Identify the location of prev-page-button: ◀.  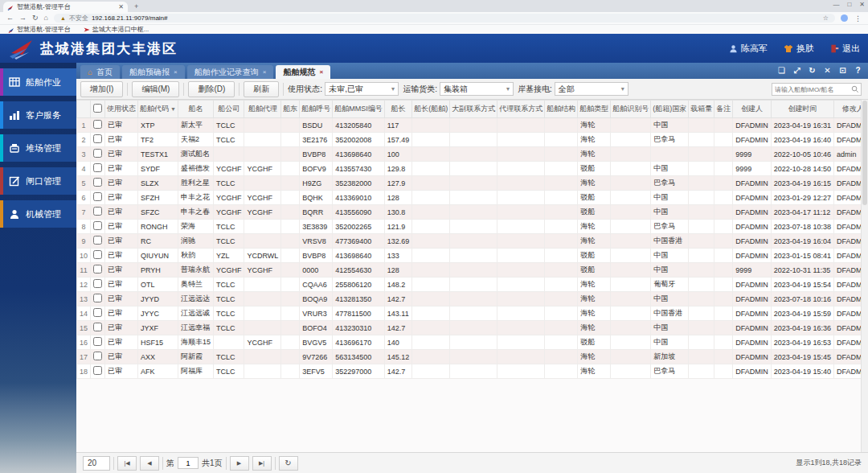
(149, 463).